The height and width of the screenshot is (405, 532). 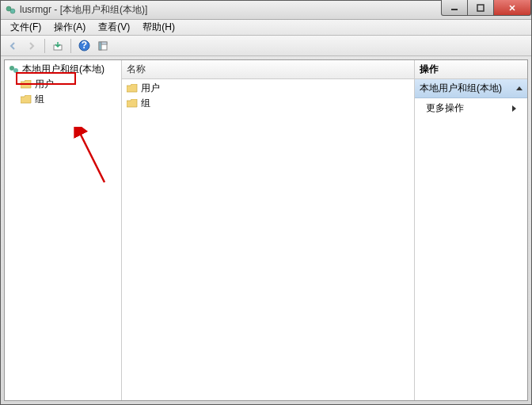 I want to click on list-item-label: 用户, so click(x=150, y=89).